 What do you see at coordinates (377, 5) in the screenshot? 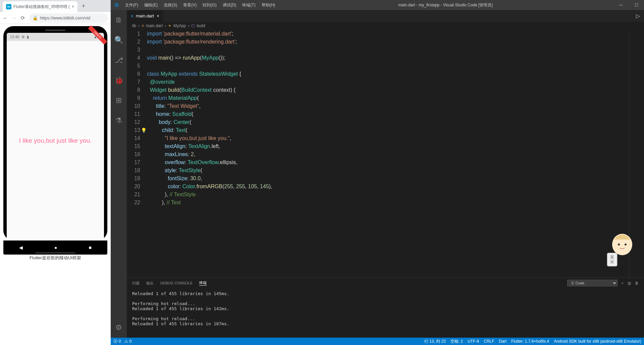
I see `titlebar: ⧉ 文件(F)编辑(E)选择(S)查看(V)转到(G)调试(D)终端(T)帮助(…` at bounding box center [377, 5].